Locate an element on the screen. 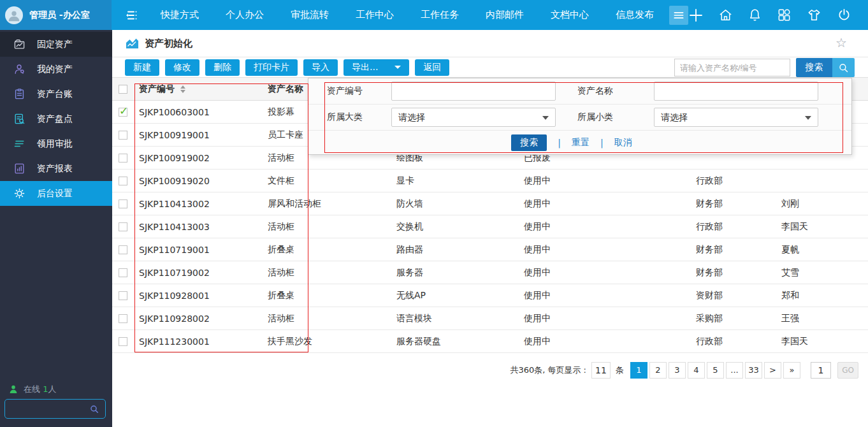 The height and width of the screenshot is (427, 868). asset-name-input is located at coordinates (736, 91).